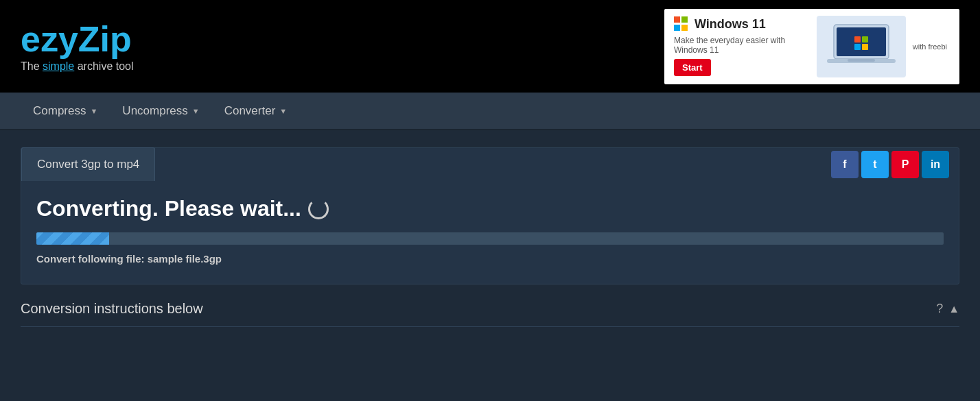 This screenshot has width=980, height=401. Describe the element at coordinates (875, 165) in the screenshot. I see `twitter-share-button: t` at that location.